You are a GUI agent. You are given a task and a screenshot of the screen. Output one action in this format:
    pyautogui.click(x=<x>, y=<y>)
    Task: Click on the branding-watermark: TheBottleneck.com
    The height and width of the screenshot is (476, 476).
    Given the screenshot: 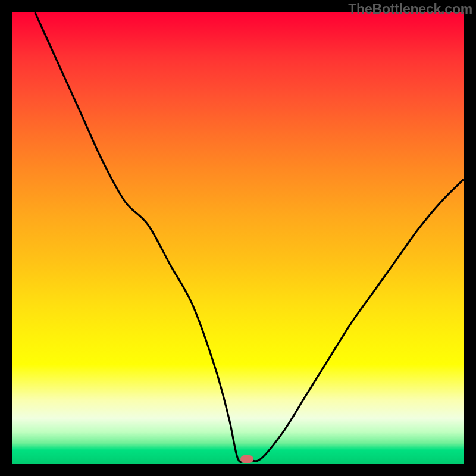 What is the action you would take?
    pyautogui.click(x=411, y=10)
    